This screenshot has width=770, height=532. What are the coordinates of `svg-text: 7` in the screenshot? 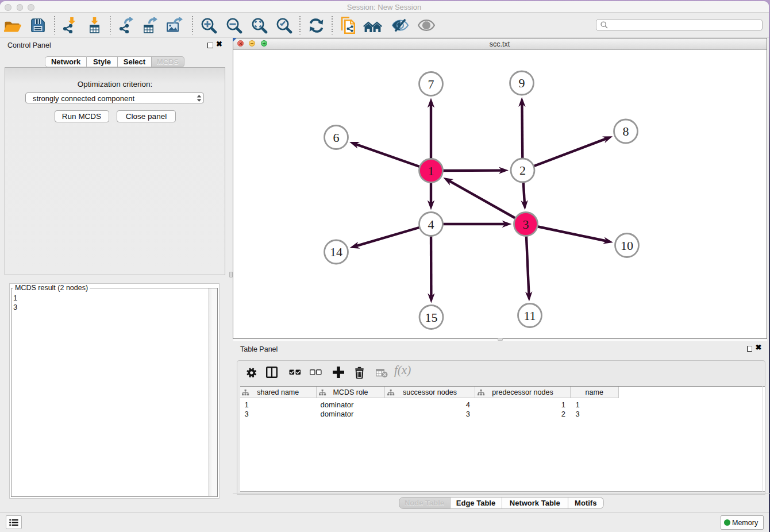 It's located at (431, 84).